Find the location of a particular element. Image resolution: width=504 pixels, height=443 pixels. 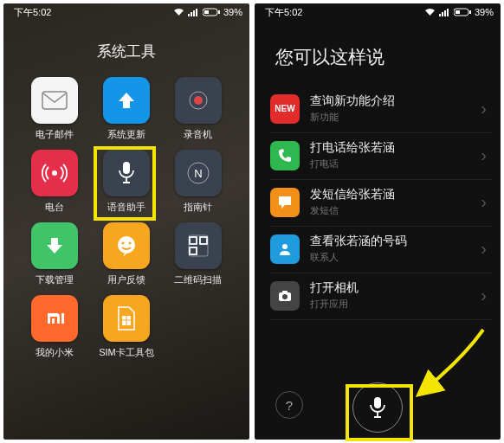

app-label: 指南针 is located at coordinates (197, 208).